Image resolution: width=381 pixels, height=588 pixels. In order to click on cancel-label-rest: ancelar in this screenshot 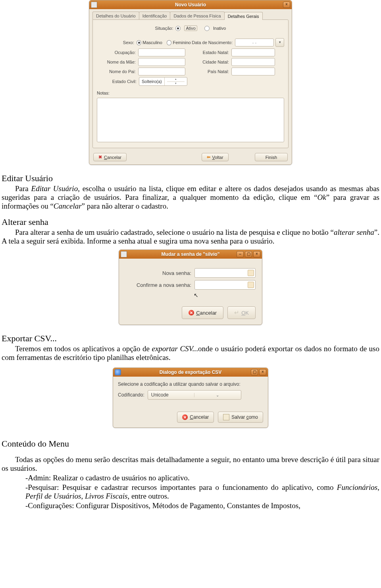, I will do `click(114, 157)`.